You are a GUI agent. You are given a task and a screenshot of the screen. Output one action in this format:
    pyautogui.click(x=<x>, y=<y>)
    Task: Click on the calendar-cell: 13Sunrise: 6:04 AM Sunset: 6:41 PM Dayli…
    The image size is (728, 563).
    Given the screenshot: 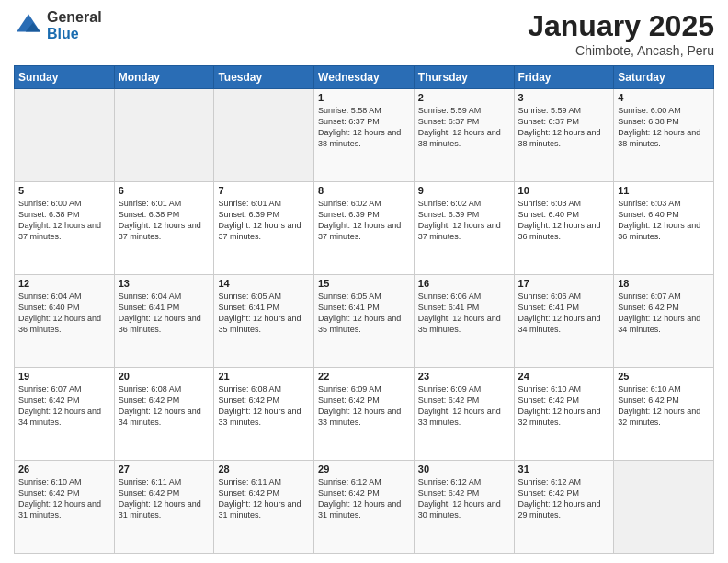 What is the action you would take?
    pyautogui.click(x=164, y=322)
    